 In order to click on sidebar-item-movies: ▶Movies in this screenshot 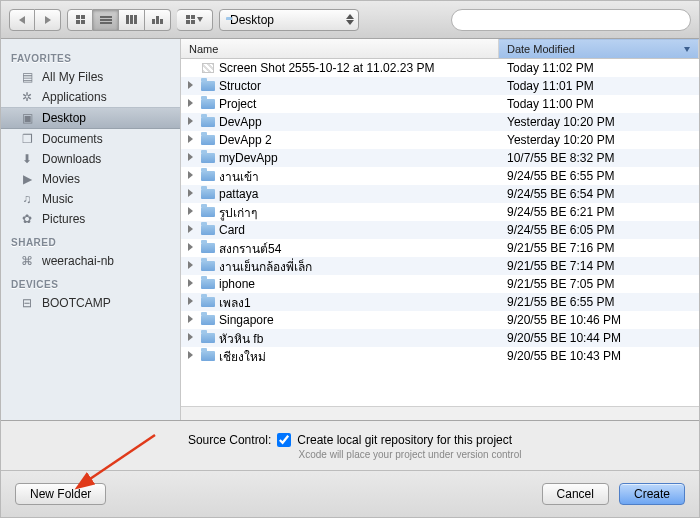, I will do `click(90, 179)`.